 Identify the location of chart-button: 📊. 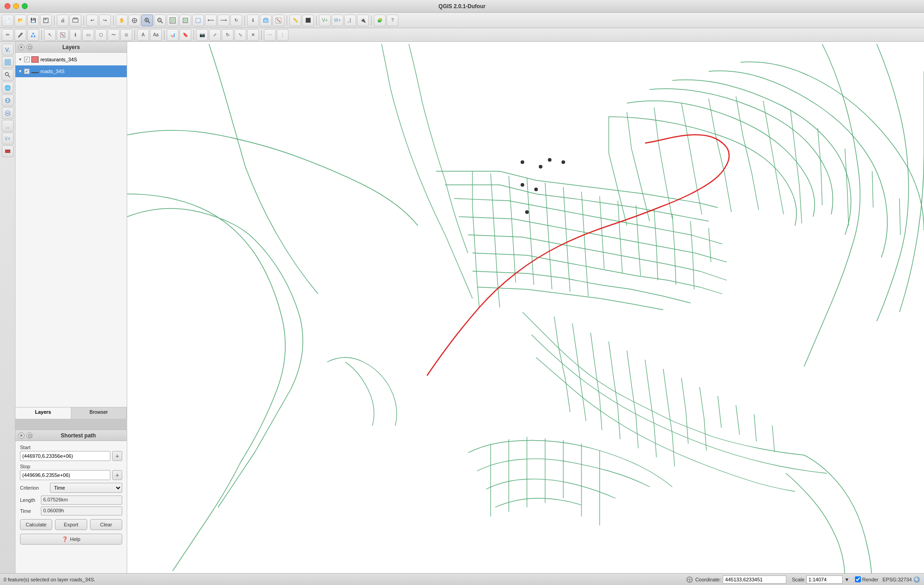
(173, 35).